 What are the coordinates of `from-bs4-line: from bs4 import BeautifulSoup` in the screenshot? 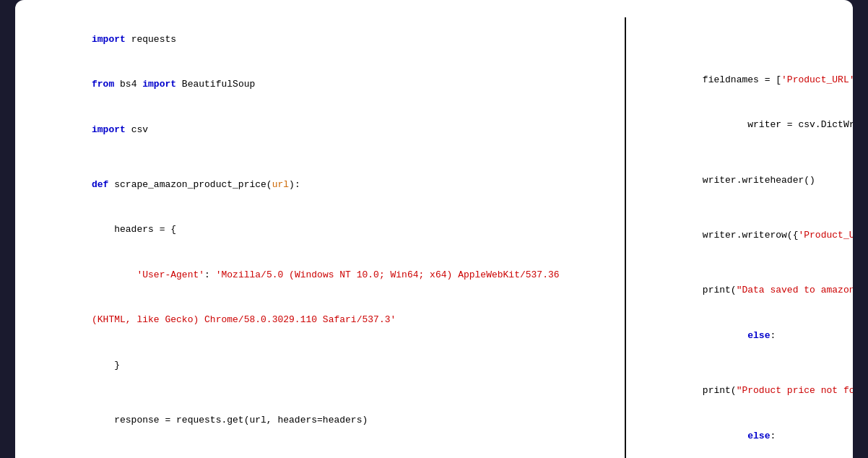 It's located at (323, 85).